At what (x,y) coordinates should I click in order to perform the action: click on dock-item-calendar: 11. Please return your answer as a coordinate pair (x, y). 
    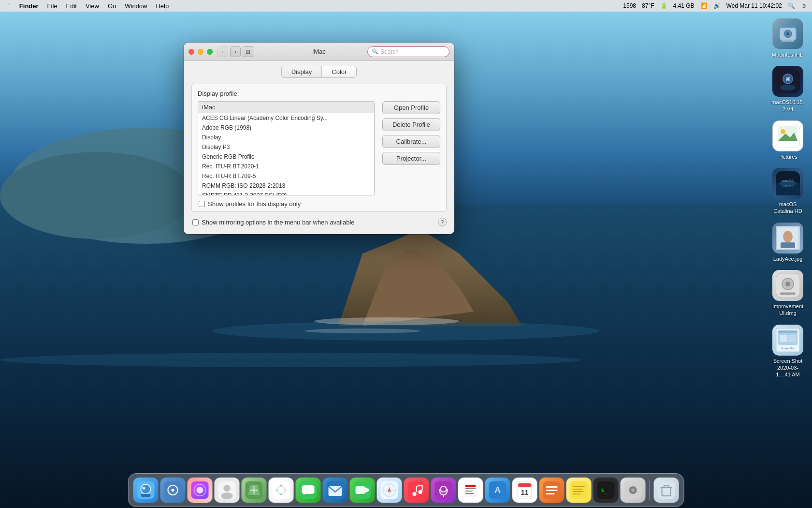
    Looking at the image, I should click on (525, 490).